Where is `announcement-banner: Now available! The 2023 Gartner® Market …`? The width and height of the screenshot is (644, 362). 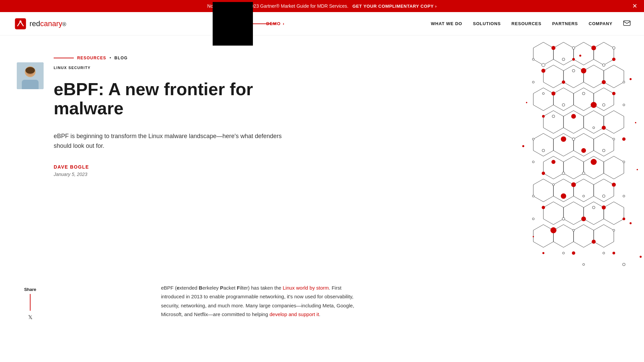
announcement-banner: Now available! The 2023 Gartner® Market … is located at coordinates (322, 6).